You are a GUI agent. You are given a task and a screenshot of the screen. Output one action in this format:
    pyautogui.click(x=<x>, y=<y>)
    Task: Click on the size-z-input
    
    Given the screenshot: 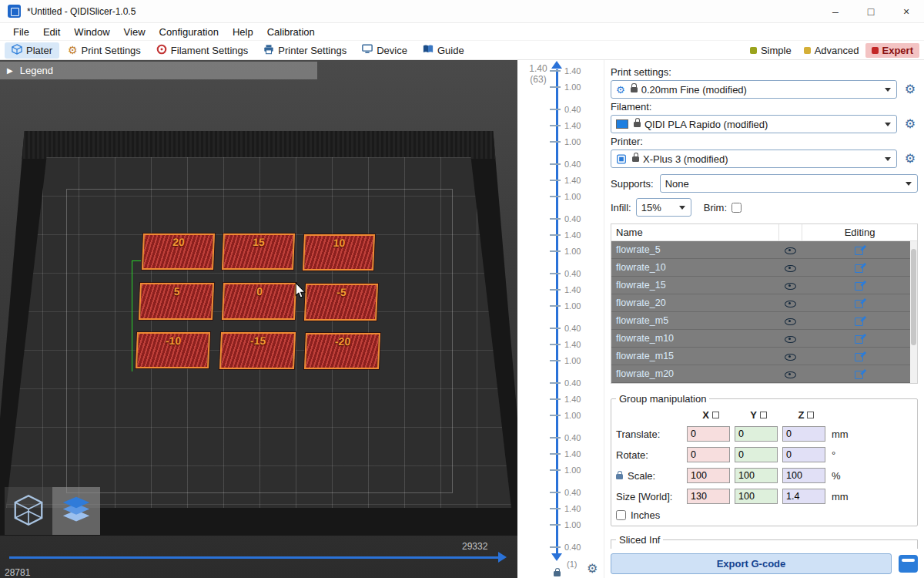 What is the action you would take?
    pyautogui.click(x=804, y=496)
    